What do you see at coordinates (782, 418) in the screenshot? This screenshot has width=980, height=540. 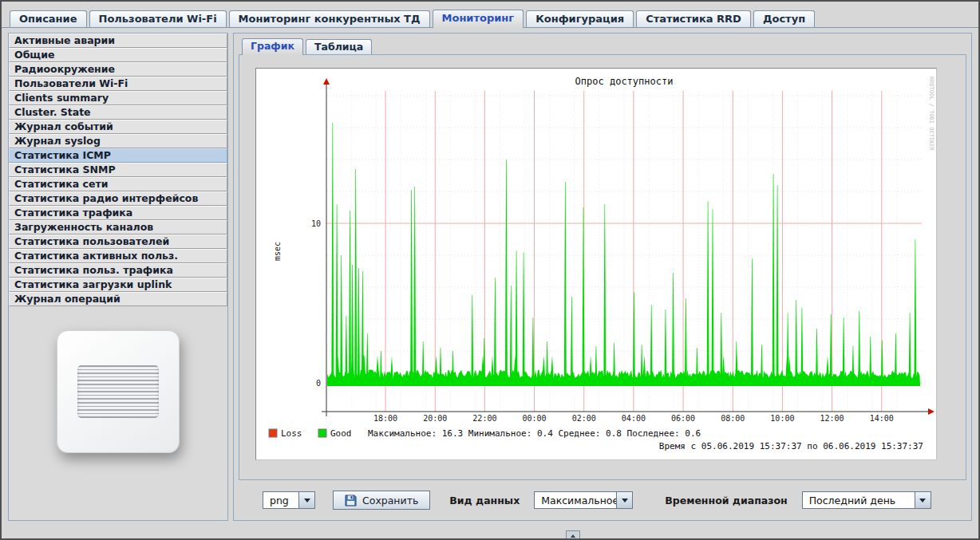 I see `svg-text: 10:00` at bounding box center [782, 418].